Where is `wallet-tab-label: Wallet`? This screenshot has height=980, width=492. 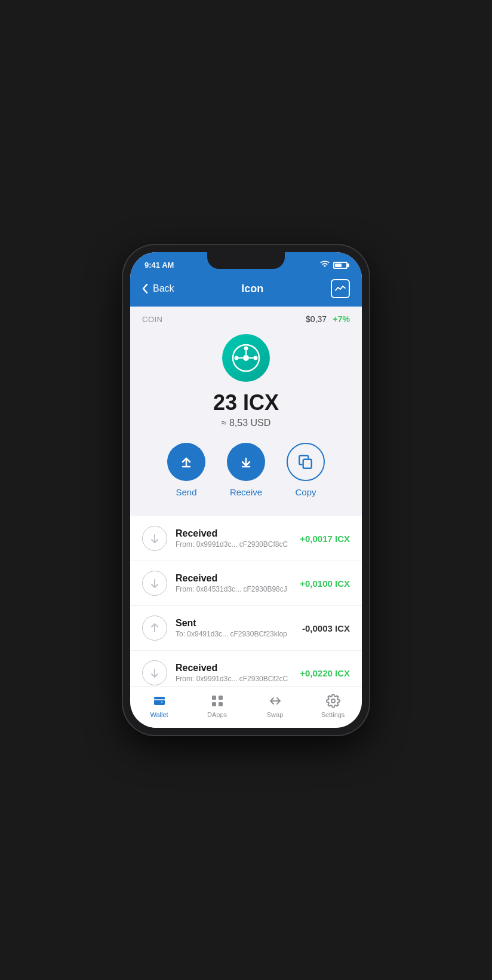 wallet-tab-label: Wallet is located at coordinates (159, 715).